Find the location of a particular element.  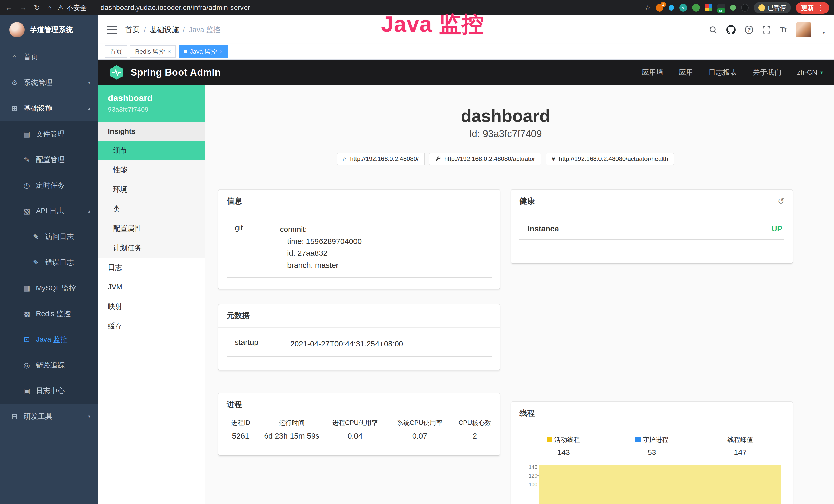

info-card-title: 信息 is located at coordinates (359, 202).